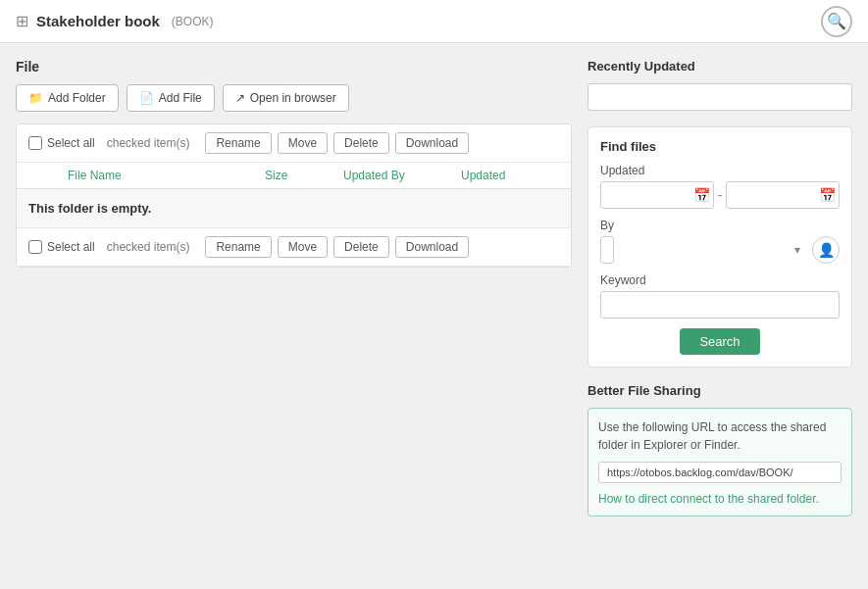 Image resolution: width=868 pixels, height=589 pixels. What do you see at coordinates (720, 247) in the screenshot?
I see `find-files-section: Find files Updated 📅 - 📅 By` at bounding box center [720, 247].